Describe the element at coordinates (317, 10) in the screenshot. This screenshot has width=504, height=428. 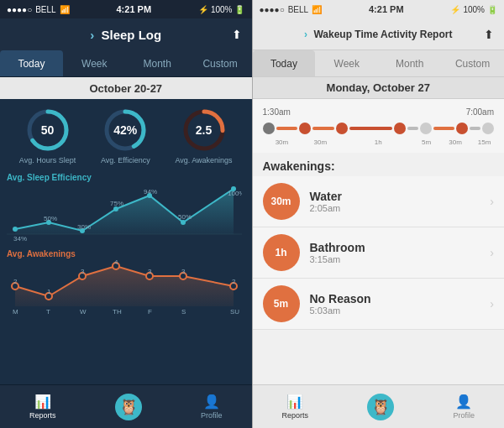
I see `wifi-icon-right: 📶` at that location.